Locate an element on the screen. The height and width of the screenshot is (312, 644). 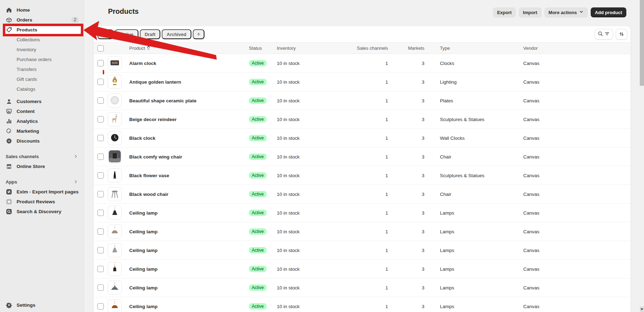
sidebar-item-marketing: Marketing is located at coordinates (42, 131).